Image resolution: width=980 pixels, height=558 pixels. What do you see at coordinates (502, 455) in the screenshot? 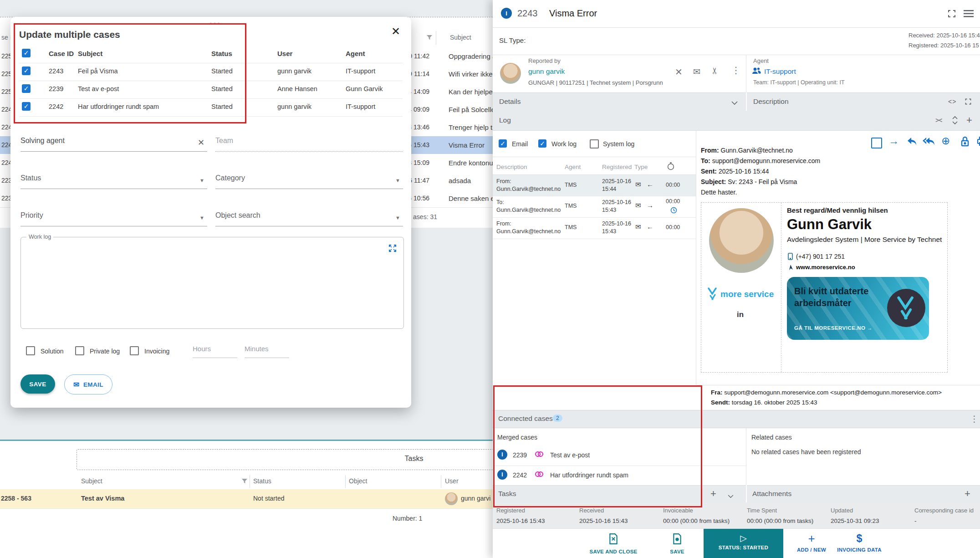
I see `incident-icon: I` at bounding box center [502, 455].